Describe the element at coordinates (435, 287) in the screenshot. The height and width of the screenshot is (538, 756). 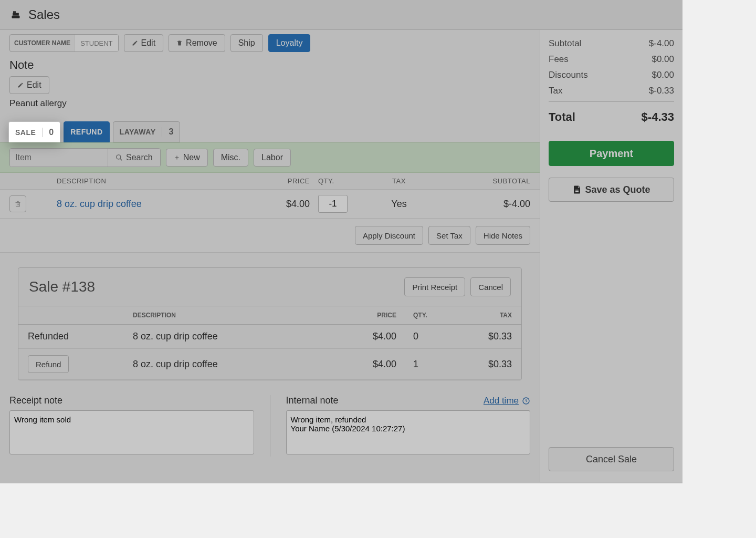
I see `print-receipt-button: Print Receipt` at that location.